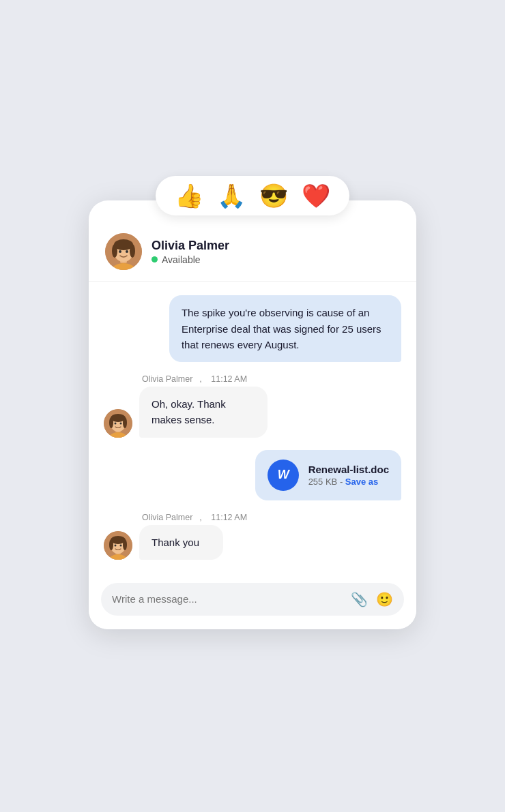  I want to click on attachment-icon: 📎, so click(359, 599).